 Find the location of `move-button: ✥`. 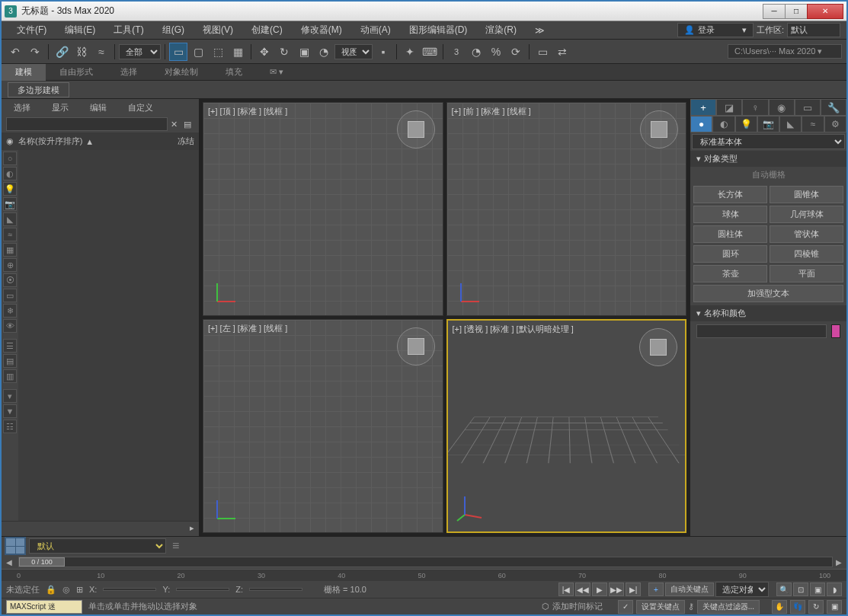

move-button: ✥ is located at coordinates (264, 52).